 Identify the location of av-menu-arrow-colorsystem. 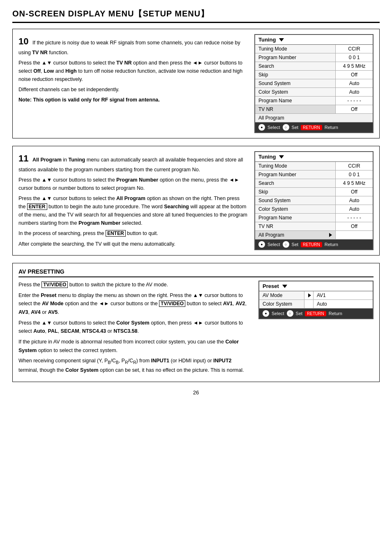
(309, 304).